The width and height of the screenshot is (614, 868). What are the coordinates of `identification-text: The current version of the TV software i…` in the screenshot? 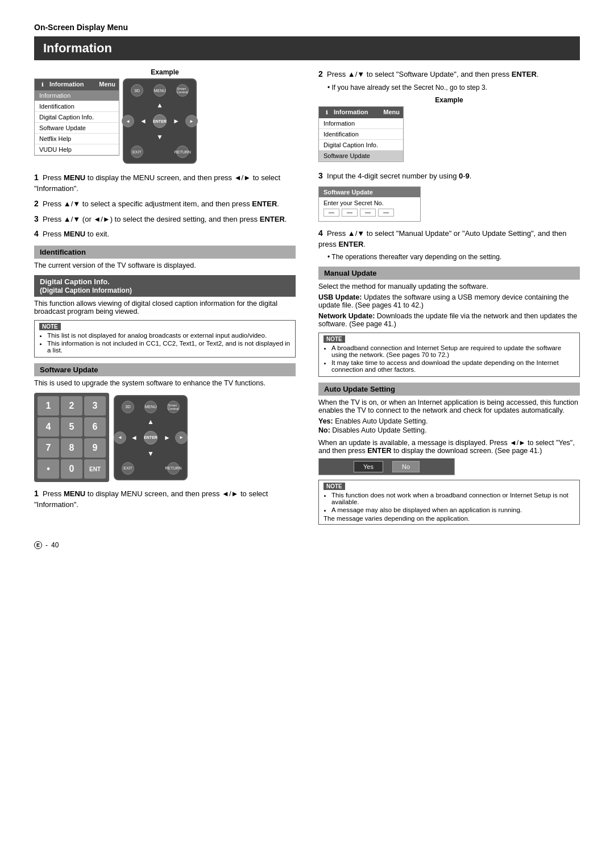 It's located at (165, 265).